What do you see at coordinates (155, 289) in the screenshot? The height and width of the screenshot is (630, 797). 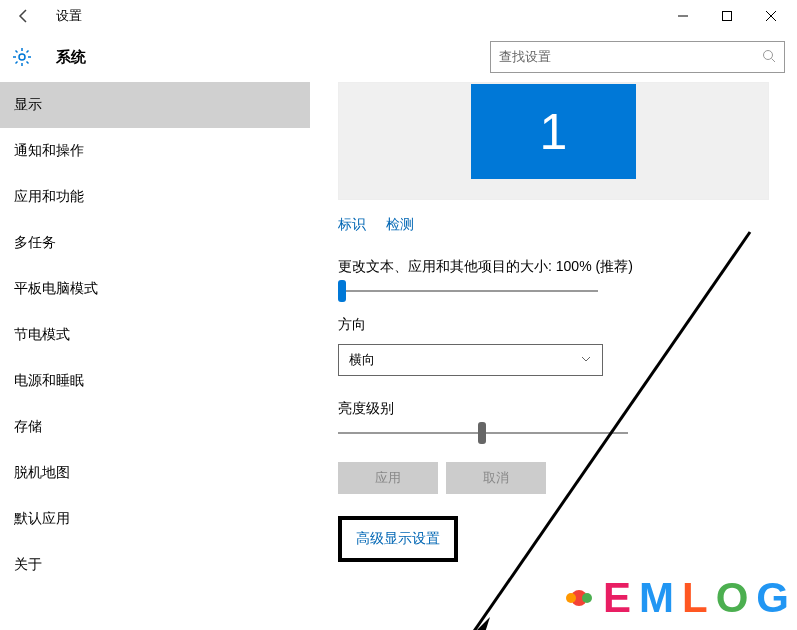 I see `sidebar-item-tablet: 平板电脑模式` at bounding box center [155, 289].